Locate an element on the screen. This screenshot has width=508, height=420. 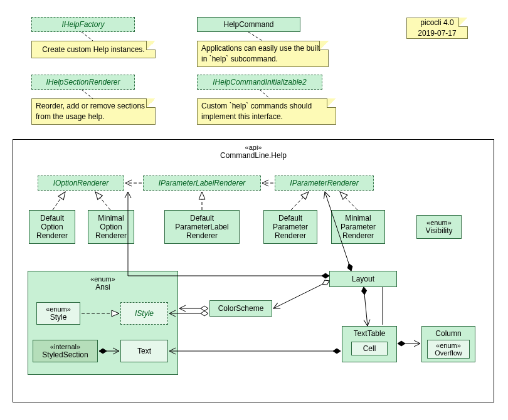
interface-ihelpfactory: IHelpFactory is located at coordinates (83, 24).